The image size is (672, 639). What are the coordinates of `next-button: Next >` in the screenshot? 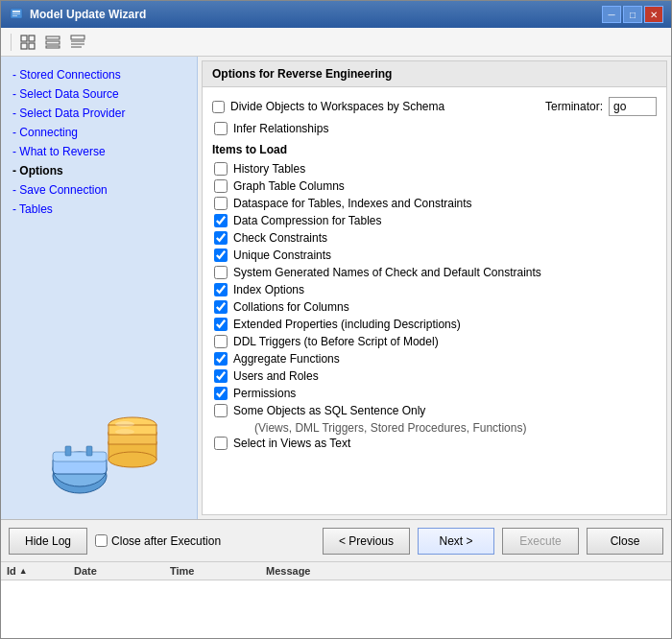 It's located at (456, 541).